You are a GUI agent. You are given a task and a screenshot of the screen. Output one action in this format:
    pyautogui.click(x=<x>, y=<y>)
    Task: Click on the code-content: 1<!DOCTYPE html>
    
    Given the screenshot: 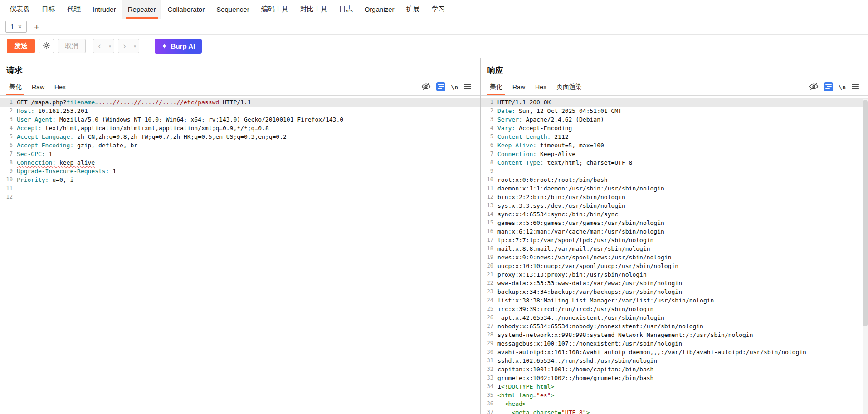 What is the action you would take?
    pyautogui.click(x=526, y=386)
    